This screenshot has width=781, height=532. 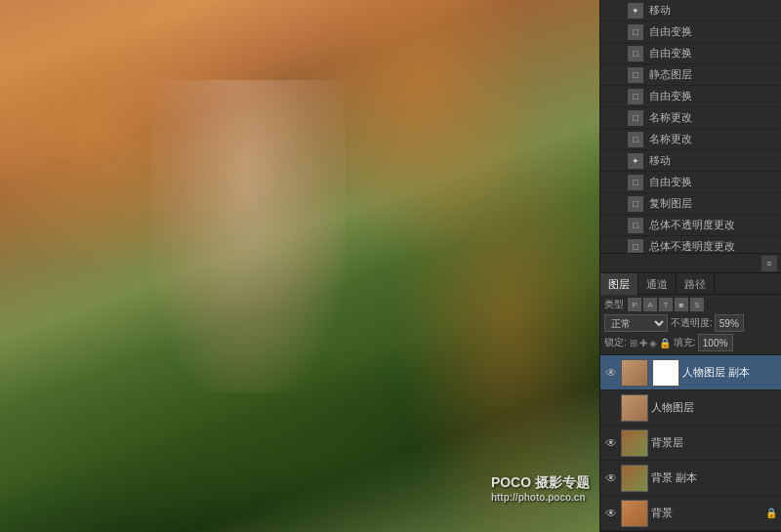 What do you see at coordinates (611, 408) in the screenshot?
I see `layer-visibility-icon` at bounding box center [611, 408].